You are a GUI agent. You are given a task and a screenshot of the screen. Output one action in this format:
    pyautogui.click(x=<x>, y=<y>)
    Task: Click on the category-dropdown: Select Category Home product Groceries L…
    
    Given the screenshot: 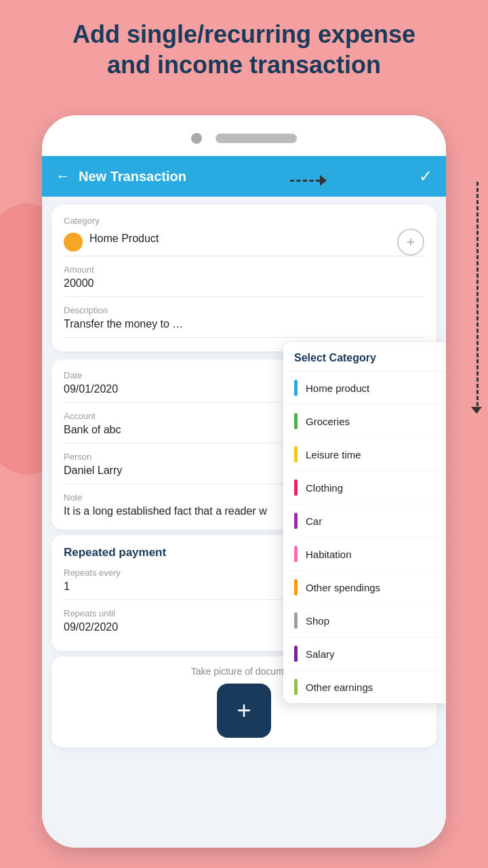 What is the action you would take?
    pyautogui.click(x=365, y=523)
    